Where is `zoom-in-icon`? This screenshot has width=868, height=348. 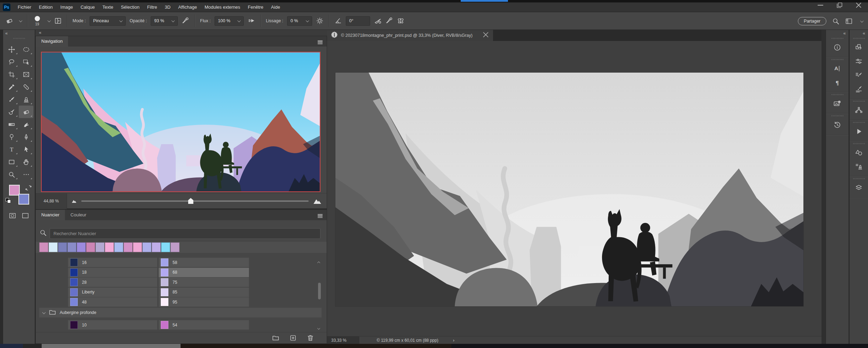
zoom-in-icon is located at coordinates (317, 201).